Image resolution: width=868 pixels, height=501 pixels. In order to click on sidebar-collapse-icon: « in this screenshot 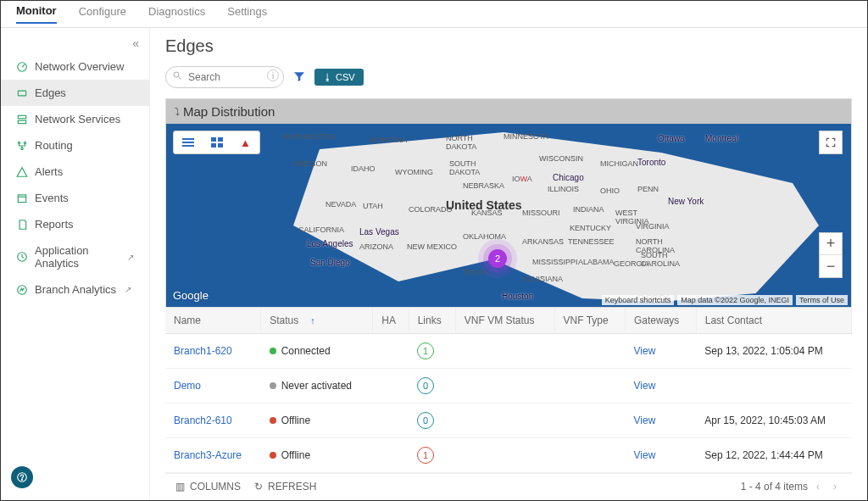, I will do `click(136, 43)`.